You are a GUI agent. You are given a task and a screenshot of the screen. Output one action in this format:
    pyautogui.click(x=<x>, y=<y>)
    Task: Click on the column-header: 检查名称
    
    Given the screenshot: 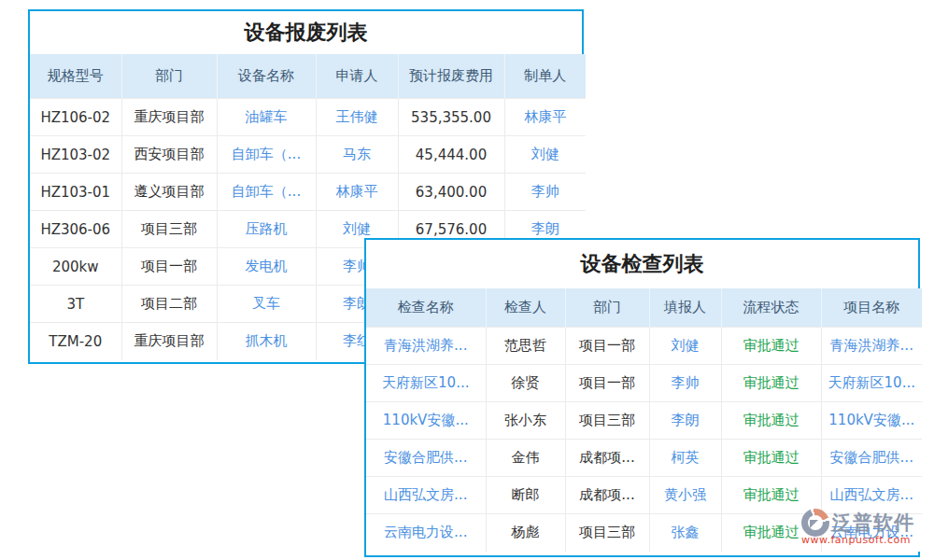 What is the action you would take?
    pyautogui.click(x=426, y=308)
    